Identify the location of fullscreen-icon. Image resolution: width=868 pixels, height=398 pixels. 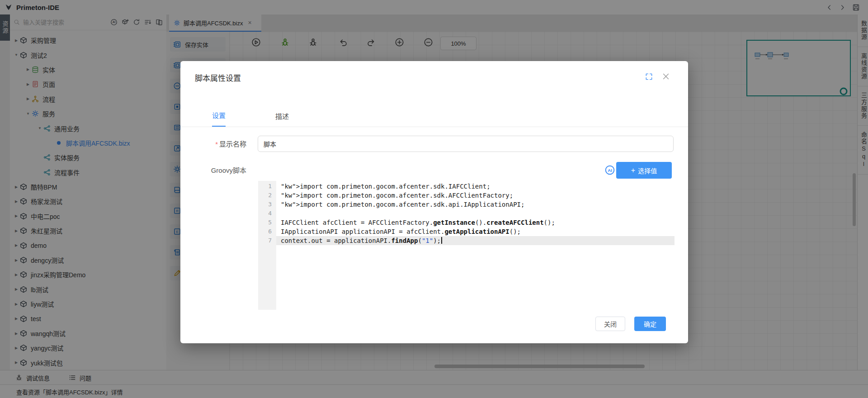
(649, 77).